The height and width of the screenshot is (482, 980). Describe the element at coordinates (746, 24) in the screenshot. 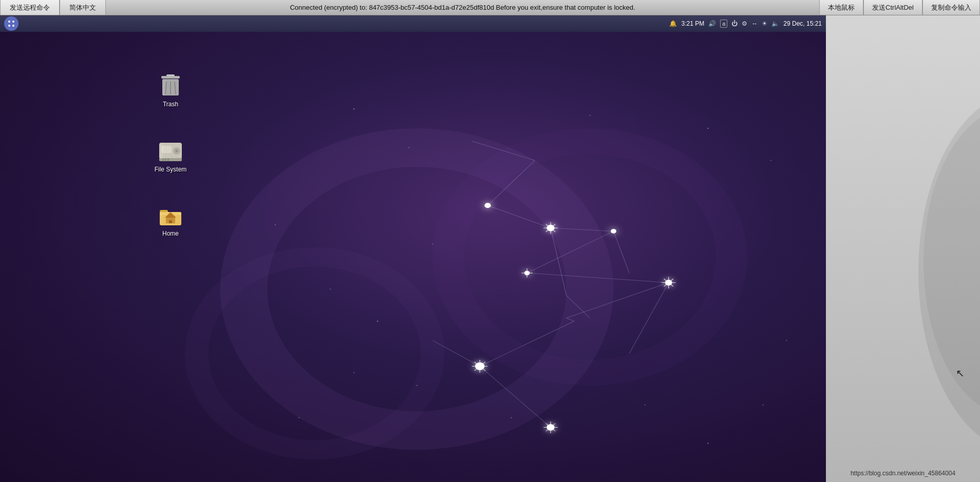

I see `taskbar-right: 🔔 3:21 PM 🔊 a ⏻ ⚙ ↔ ☀ 🔈 29 Dec, 15:21` at that location.